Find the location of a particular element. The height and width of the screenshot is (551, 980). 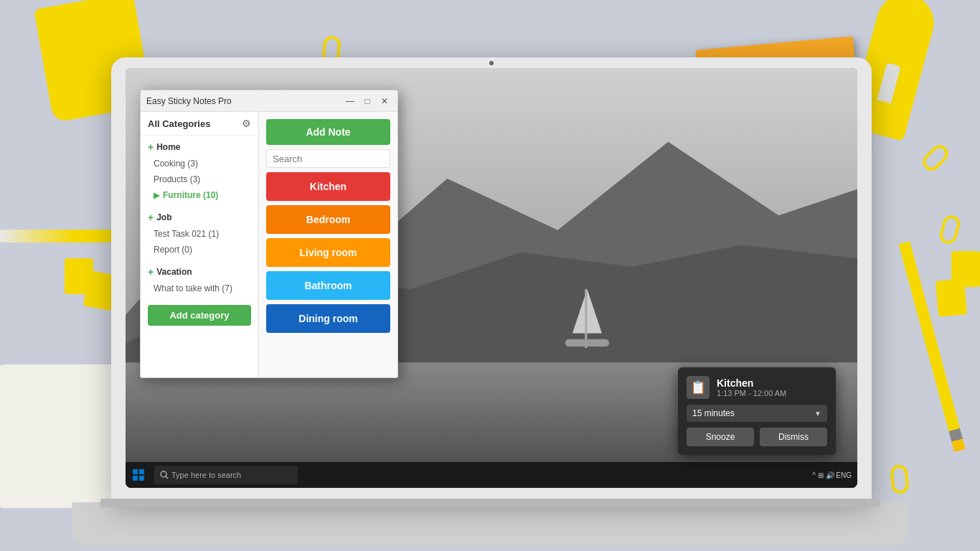

notification-header: 📋 Kitchen 1:13 PM - 12:00 AM is located at coordinates (757, 387).